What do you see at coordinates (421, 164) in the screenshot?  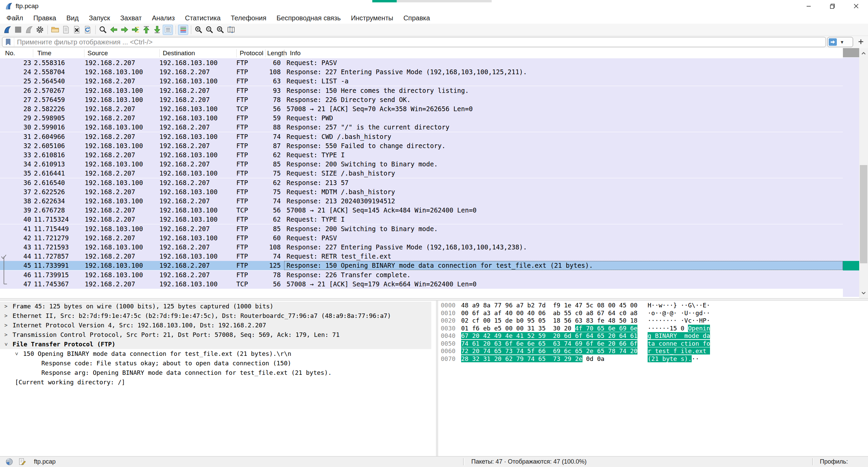 I see `packet-row-34: 342.610913192.168.103.100192.168.2.207FT…` at bounding box center [421, 164].